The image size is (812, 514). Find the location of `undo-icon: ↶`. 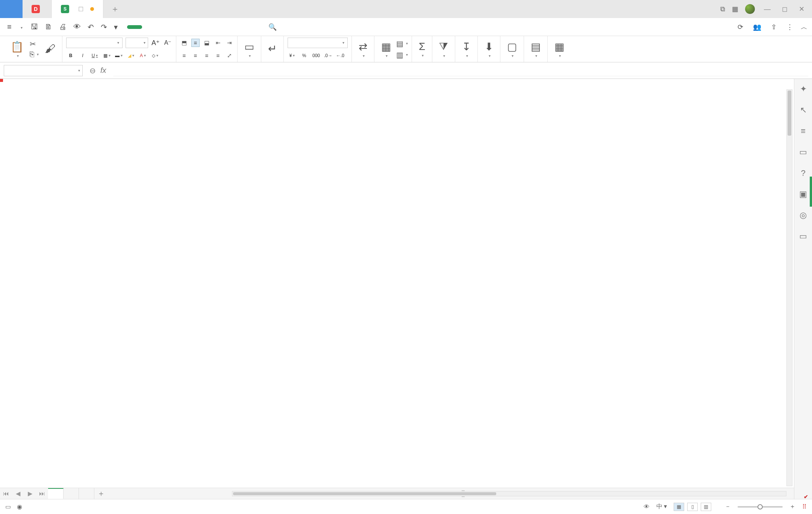

undo-icon: ↶ is located at coordinates (91, 27).